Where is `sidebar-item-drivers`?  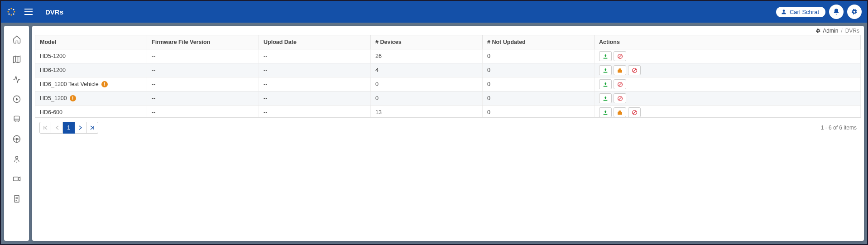 sidebar-item-drivers is located at coordinates (17, 139).